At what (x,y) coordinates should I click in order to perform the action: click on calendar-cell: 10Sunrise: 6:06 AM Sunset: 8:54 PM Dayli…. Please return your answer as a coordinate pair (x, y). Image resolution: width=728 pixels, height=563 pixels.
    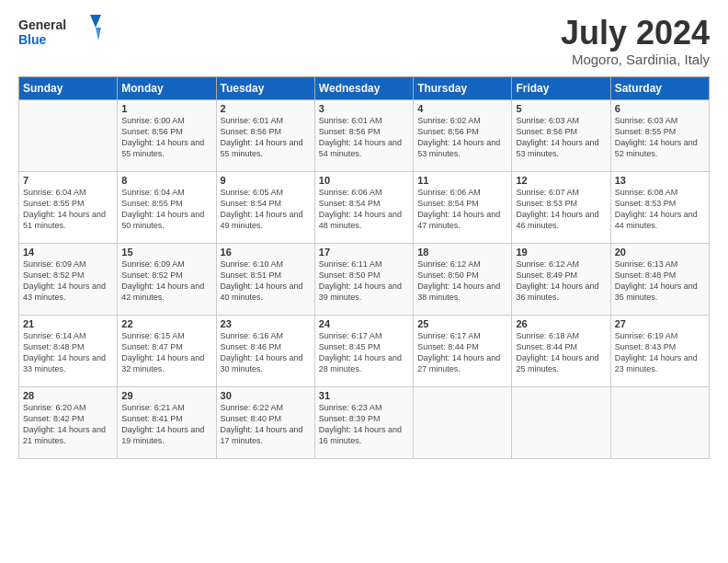
    Looking at the image, I should click on (364, 207).